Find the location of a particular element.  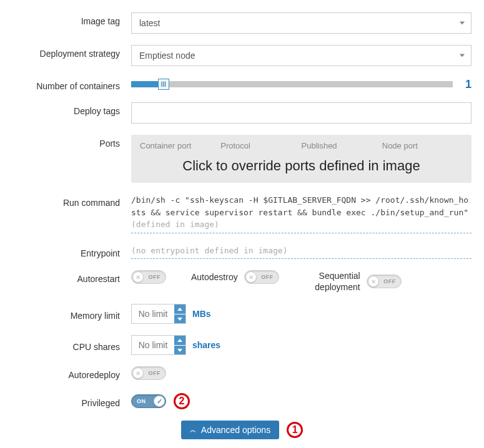

deploy-tags-label: Deploy tags is located at coordinates (72, 109).